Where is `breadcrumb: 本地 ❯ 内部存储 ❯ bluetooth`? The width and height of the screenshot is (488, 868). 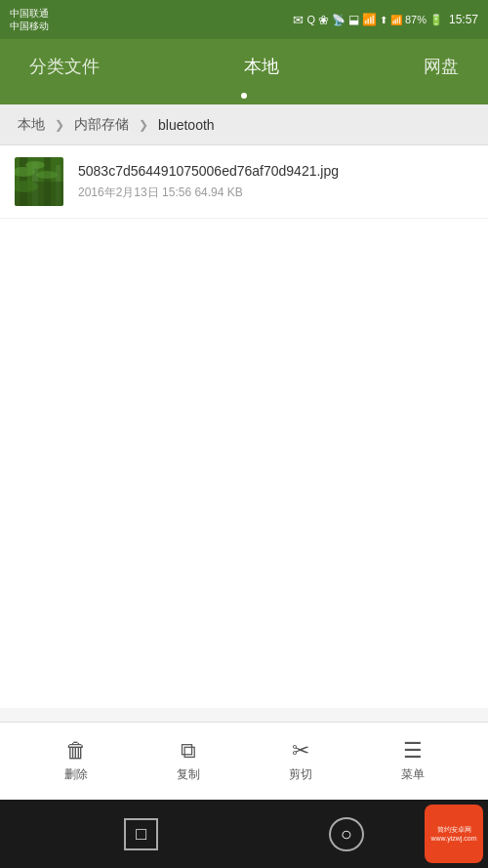 breadcrumb: 本地 ❯ 内部存储 ❯ bluetooth is located at coordinates (244, 125).